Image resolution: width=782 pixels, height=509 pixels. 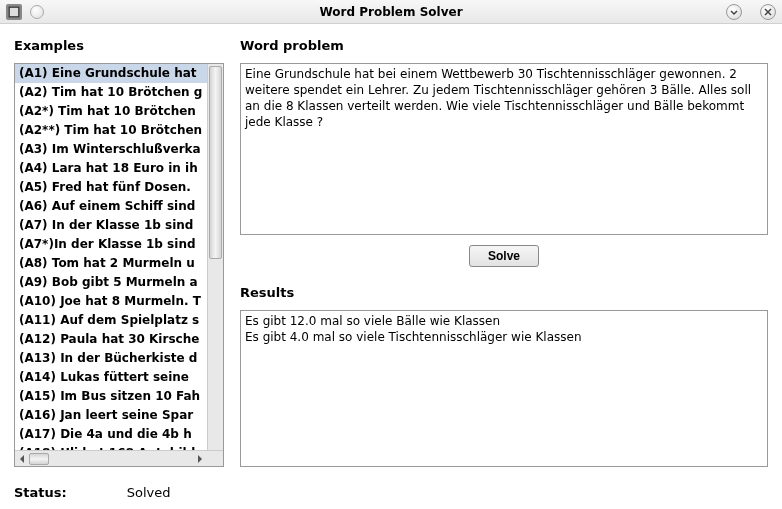 What do you see at coordinates (119, 458) in the screenshot?
I see `examples-horizontal-scrollbar` at bounding box center [119, 458].